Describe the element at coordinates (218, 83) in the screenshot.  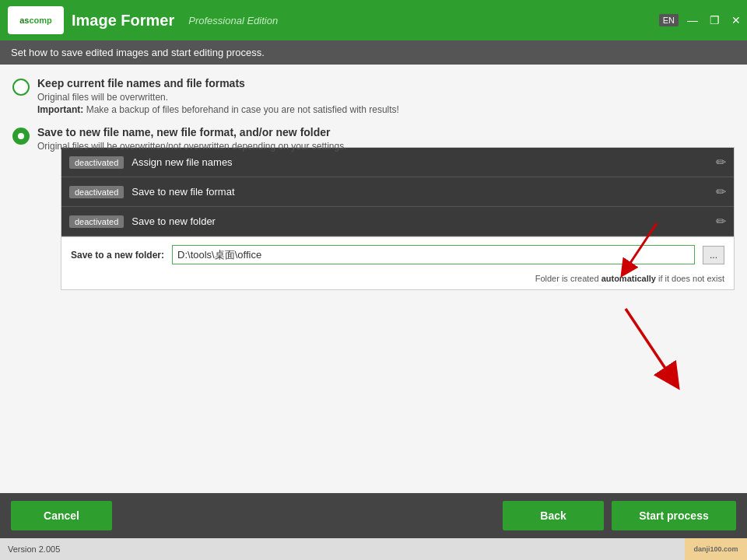
I see `option1-label: Keep current file names and file formats` at that location.